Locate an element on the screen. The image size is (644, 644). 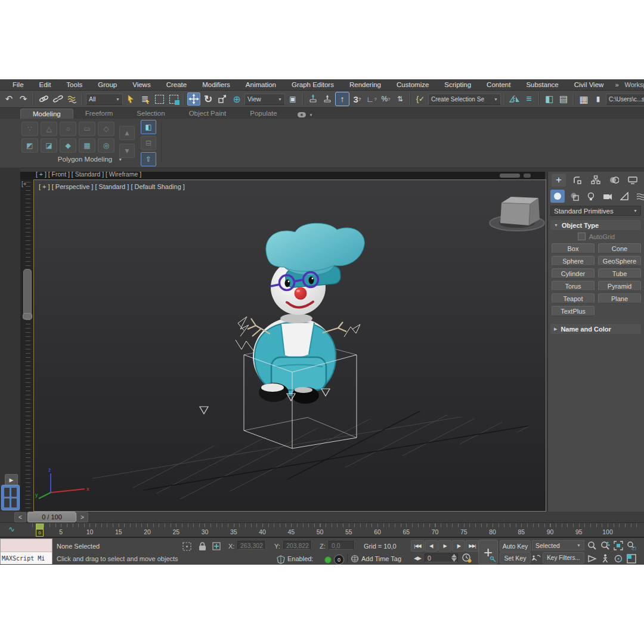
subobject-mode-button: ∵ is located at coordinates (30, 129).